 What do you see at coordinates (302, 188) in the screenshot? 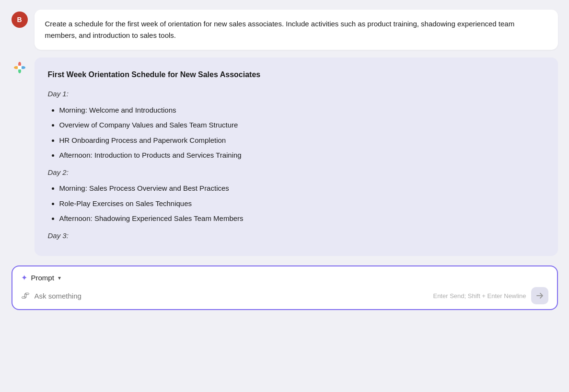
I see `list-item: Morning: Sales Process Overview and Best…` at bounding box center [302, 188].